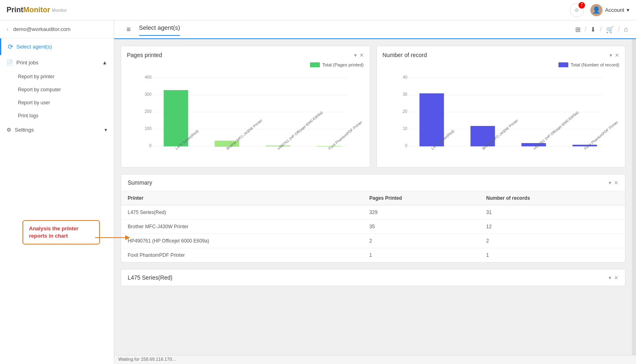 The height and width of the screenshot is (364, 636). Describe the element at coordinates (57, 90) in the screenshot. I see `sidebar-item-report-computer: Report by computer` at that location.